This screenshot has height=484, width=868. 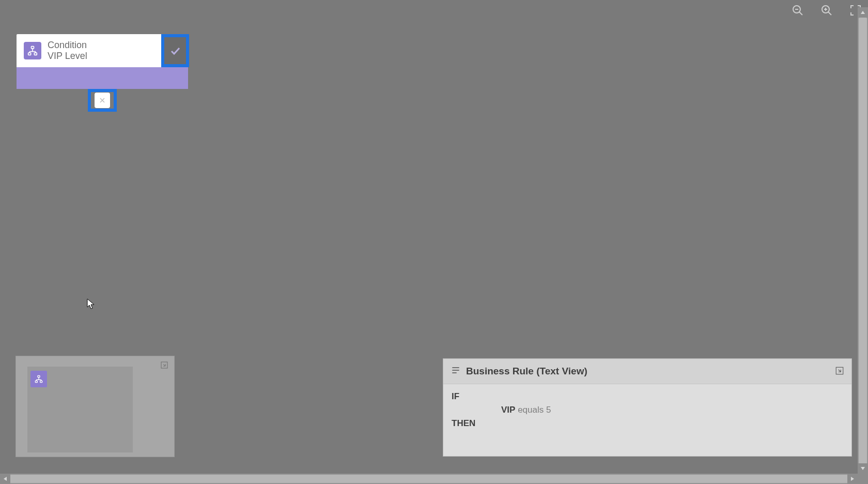 What do you see at coordinates (647, 397) in the screenshot?
I see `if-keyword: IF` at bounding box center [647, 397].